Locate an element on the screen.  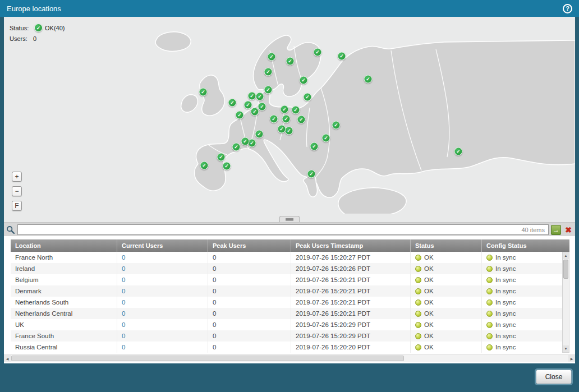
scroll-right-icon is located at coordinates (572, 358).